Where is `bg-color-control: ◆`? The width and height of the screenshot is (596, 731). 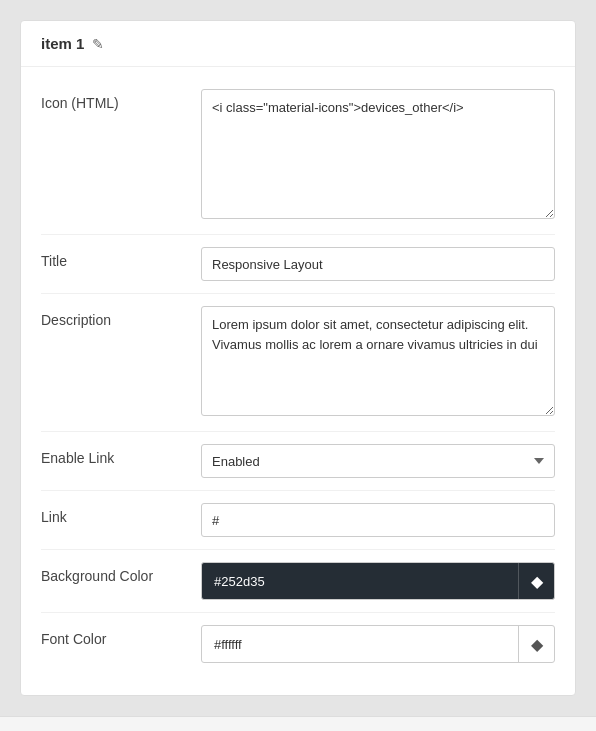
bg-color-control: ◆ is located at coordinates (378, 581).